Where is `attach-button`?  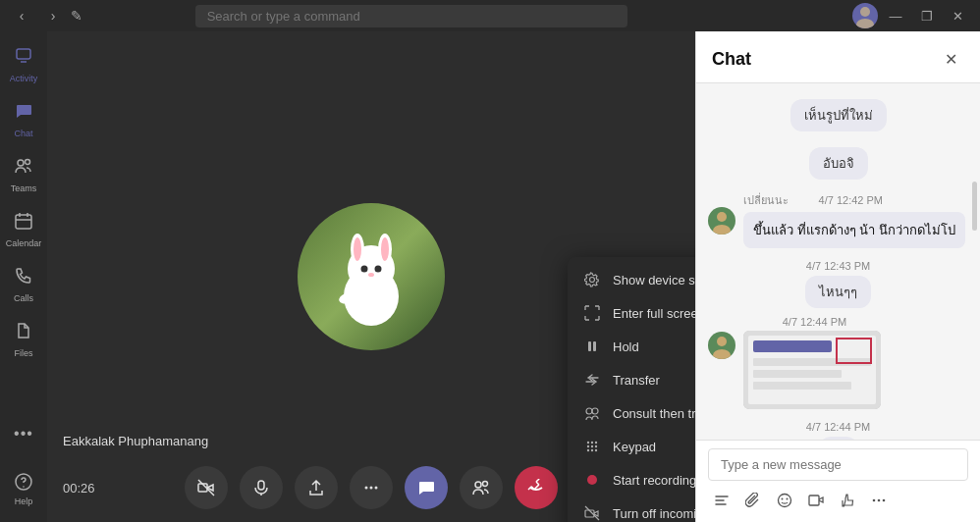 attach-button is located at coordinates (753, 500).